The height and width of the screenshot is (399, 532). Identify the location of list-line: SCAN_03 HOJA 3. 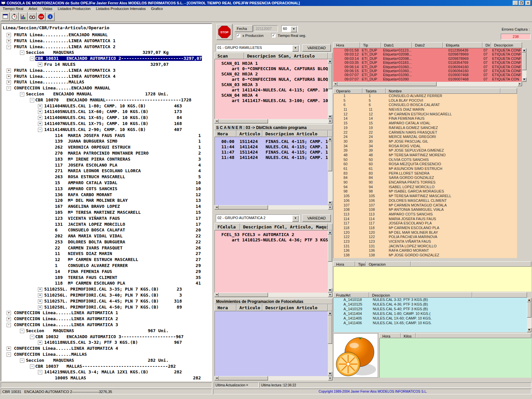
(271, 85).